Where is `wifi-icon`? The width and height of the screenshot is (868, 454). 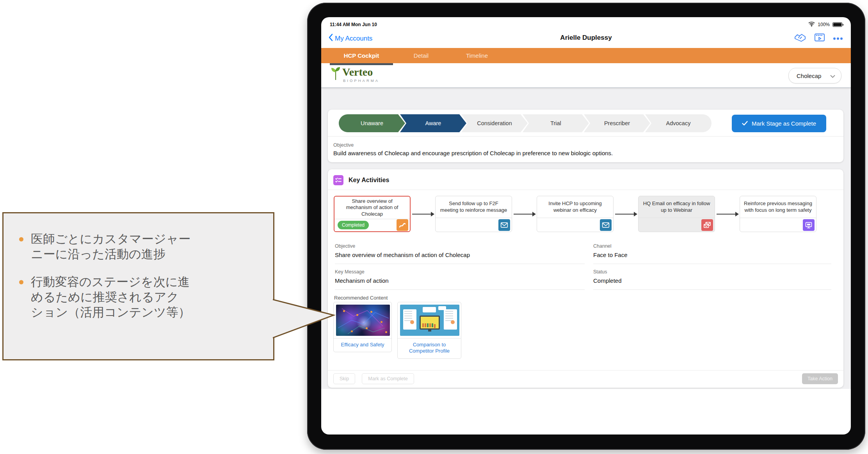
wifi-icon is located at coordinates (812, 25).